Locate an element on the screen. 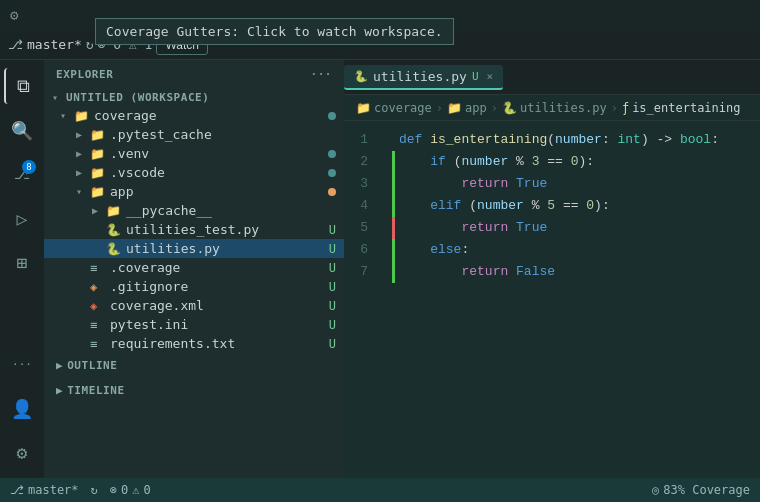 The height and width of the screenshot is (502, 760). coverage-file-label: .coverage is located at coordinates (220, 268).